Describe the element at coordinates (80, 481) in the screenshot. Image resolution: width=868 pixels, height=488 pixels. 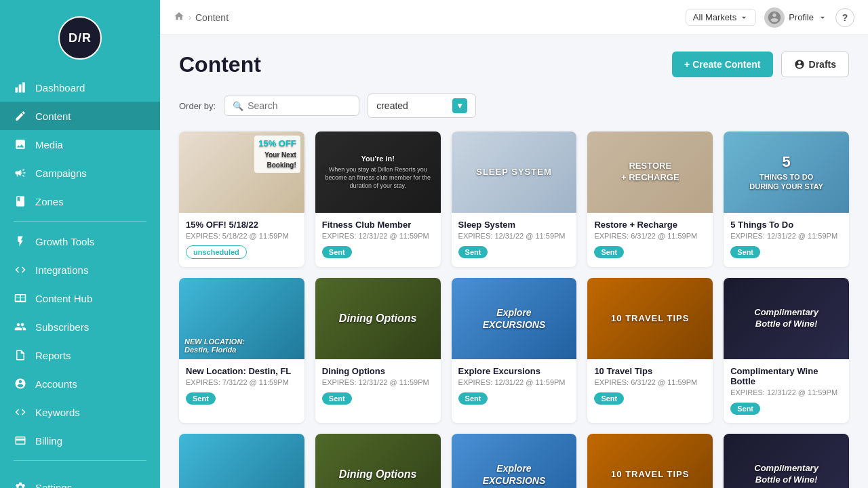
I see `sidebar-item-settings: Settings` at that location.